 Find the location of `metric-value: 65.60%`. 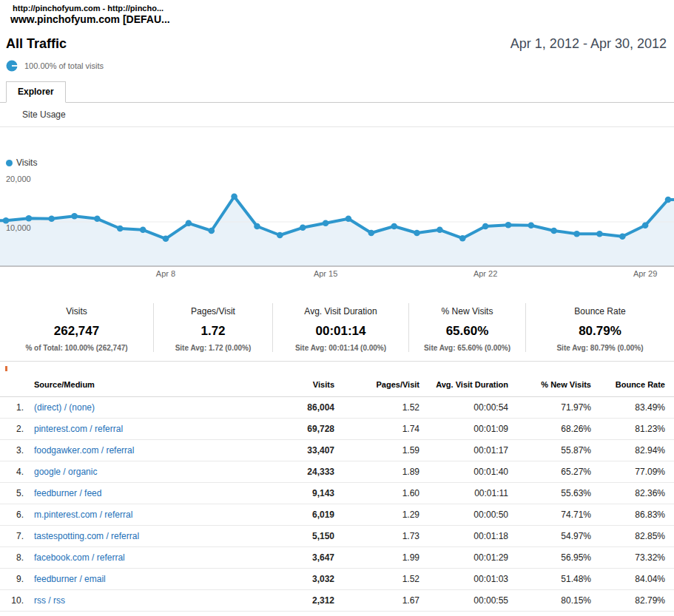

metric-value: 65.60% is located at coordinates (468, 331).